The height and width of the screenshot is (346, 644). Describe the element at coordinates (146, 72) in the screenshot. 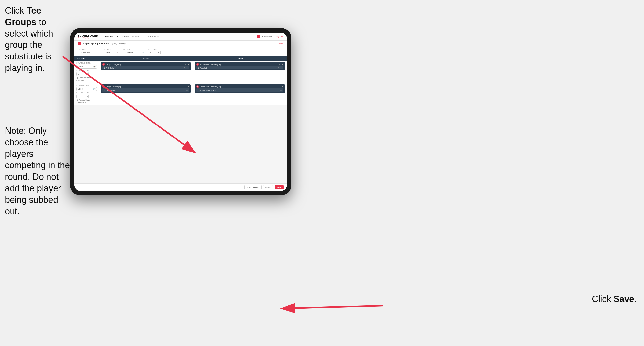

I see `group1-team1-col: B Clippd College (A) ✕ ▲ 1. Rich Butler` at that location.